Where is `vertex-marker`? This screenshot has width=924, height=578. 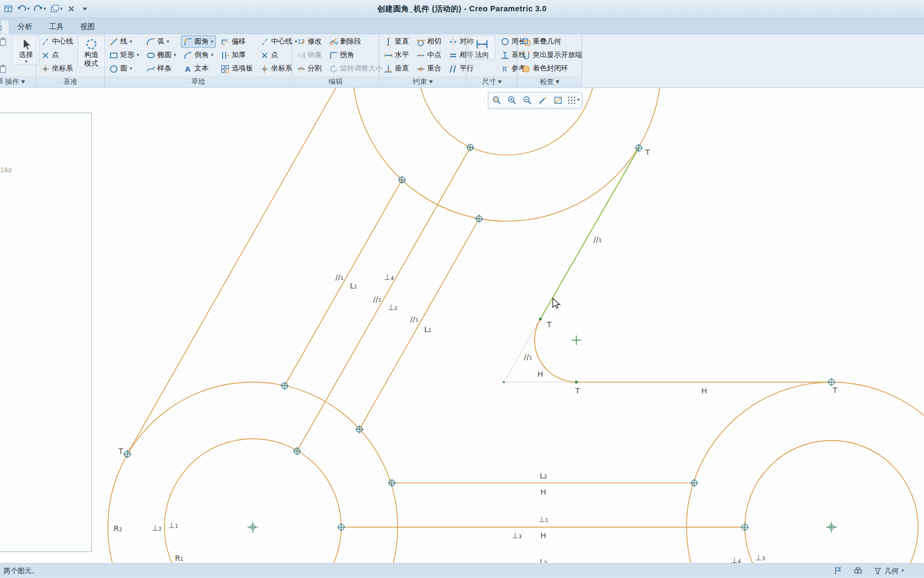 vertex-marker is located at coordinates (503, 382).